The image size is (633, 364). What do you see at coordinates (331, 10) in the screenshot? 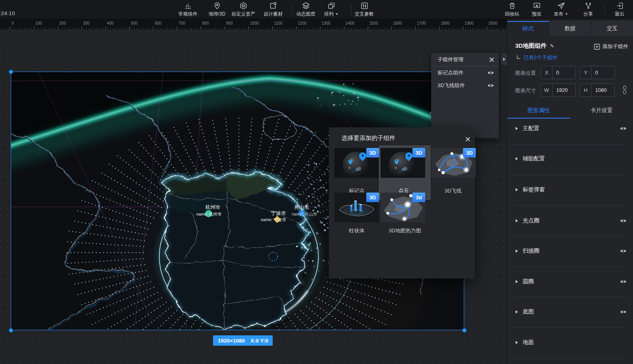
I see `toolbar-item-arrange: 排列▼` at bounding box center [331, 10].